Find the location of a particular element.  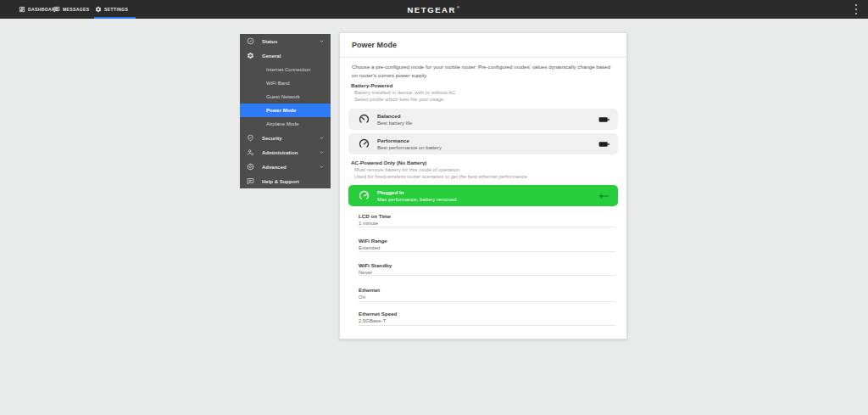

sidebar-item-label: WiFi Band is located at coordinates (278, 83).